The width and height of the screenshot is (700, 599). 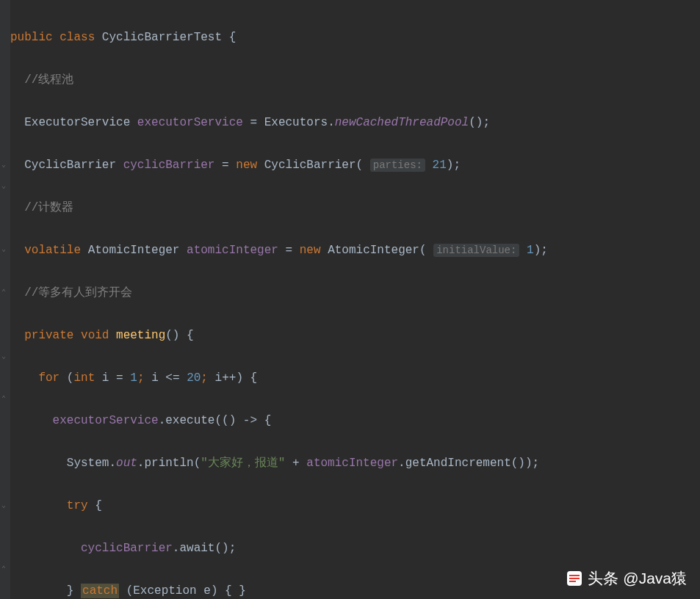 What do you see at coordinates (574, 578) in the screenshot?
I see `toutiao-icon` at bounding box center [574, 578].